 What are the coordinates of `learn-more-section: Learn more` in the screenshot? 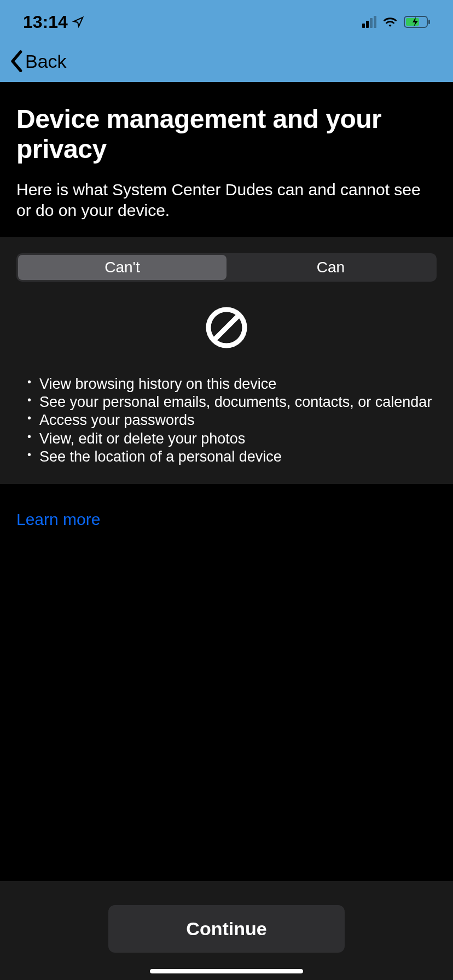 It's located at (226, 520).